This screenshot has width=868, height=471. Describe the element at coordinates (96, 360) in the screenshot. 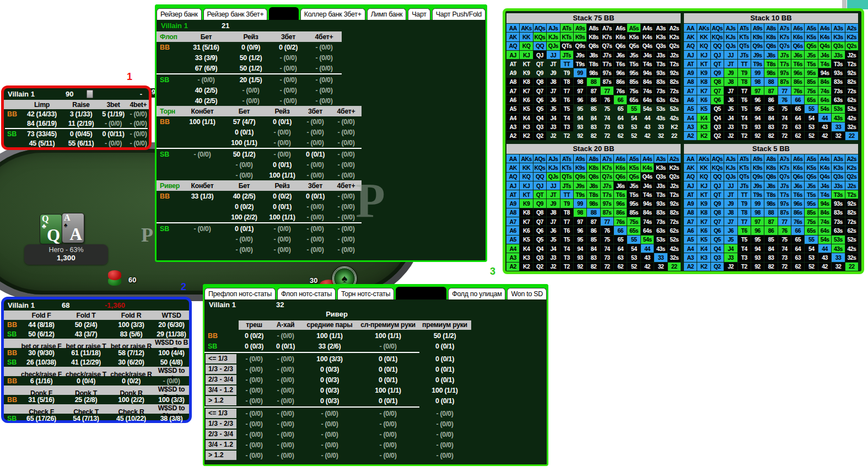

I see `hud-fold-aggression-popup: Villain 168-1,360Fold FFold TFold RWTSDB…` at that location.